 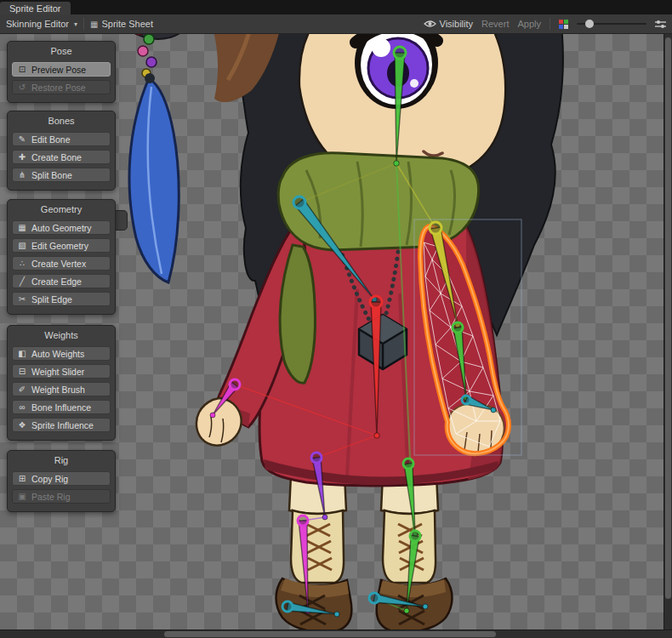 What do you see at coordinates (22, 245) in the screenshot?
I see `edit-geometry-icon: ▧` at bounding box center [22, 245].